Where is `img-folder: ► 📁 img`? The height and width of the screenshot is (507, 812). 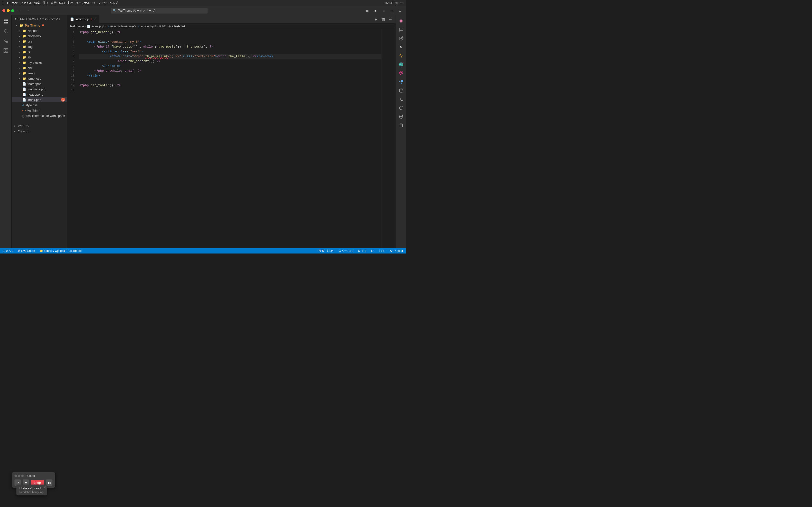 img-folder: ► 📁 img is located at coordinates (40, 47).